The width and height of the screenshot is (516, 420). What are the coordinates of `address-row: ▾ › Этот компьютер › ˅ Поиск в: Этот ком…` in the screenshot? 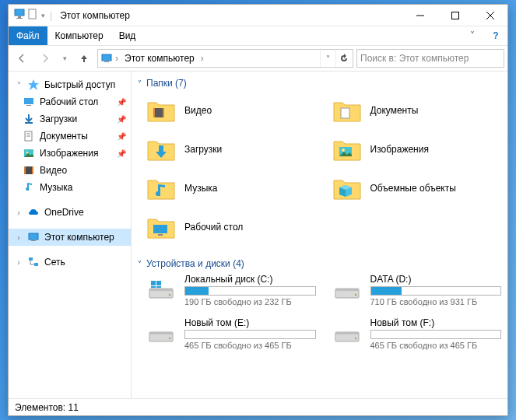 It's located at (258, 58).